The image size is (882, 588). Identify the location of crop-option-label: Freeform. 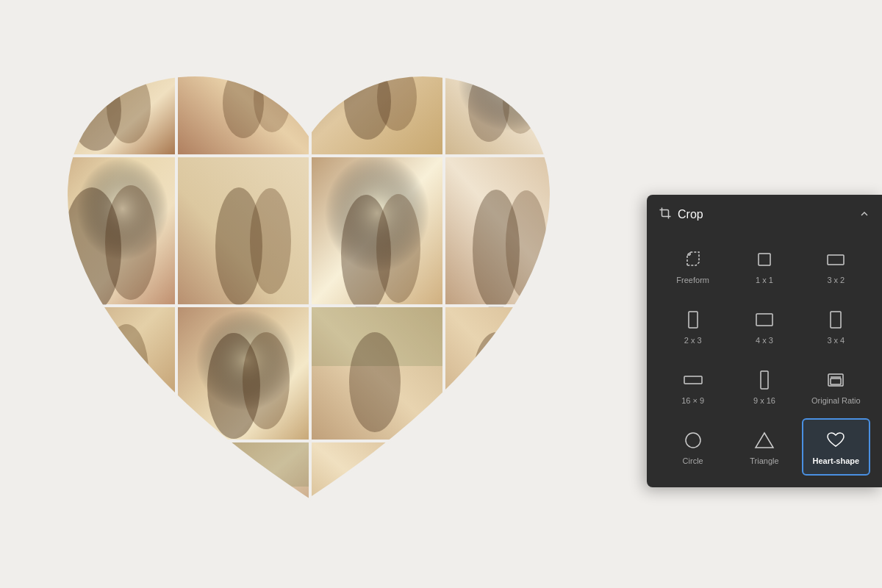
(692, 280).